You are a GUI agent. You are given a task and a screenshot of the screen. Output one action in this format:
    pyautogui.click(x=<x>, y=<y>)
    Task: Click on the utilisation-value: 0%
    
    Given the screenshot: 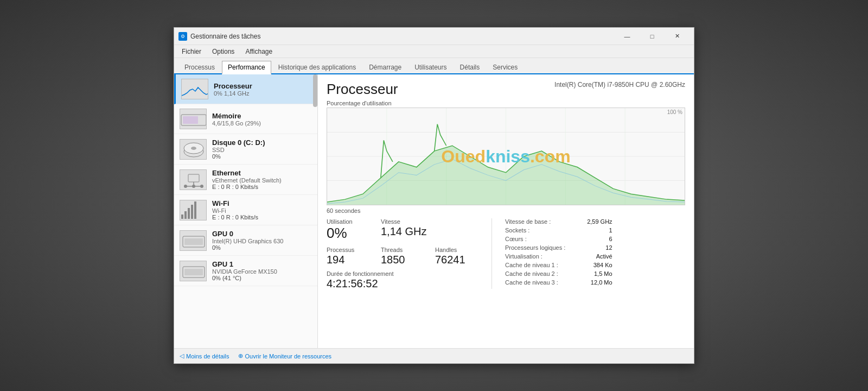 What is the action you would take?
    pyautogui.click(x=348, y=233)
    